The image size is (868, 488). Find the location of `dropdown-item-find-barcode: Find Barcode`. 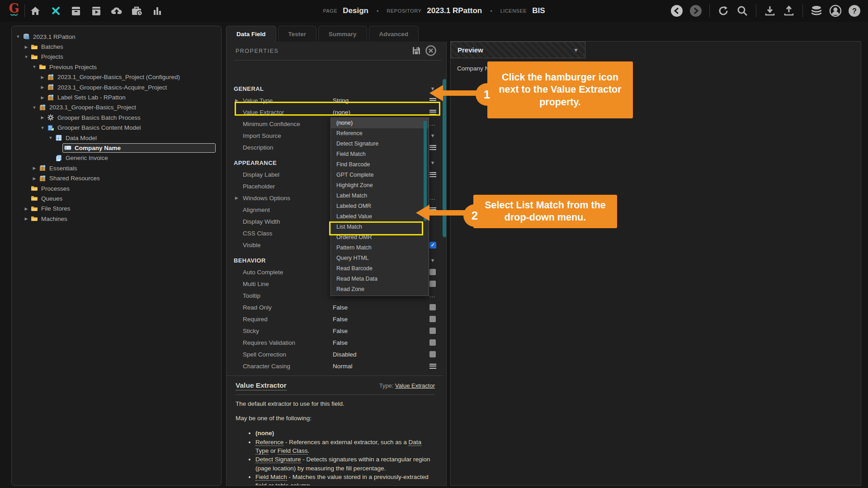

dropdown-item-find-barcode: Find Barcode is located at coordinates (380, 164).